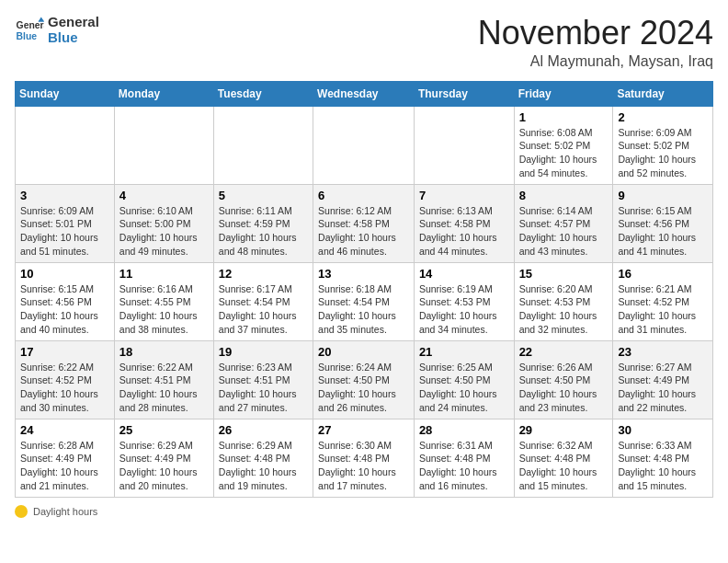 The height and width of the screenshot is (563, 728). I want to click on day-number: 1, so click(564, 118).